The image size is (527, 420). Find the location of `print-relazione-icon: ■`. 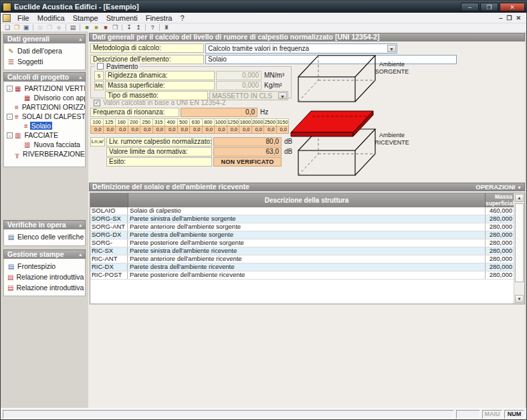

print-relazione-icon: ■ is located at coordinates (106, 28).